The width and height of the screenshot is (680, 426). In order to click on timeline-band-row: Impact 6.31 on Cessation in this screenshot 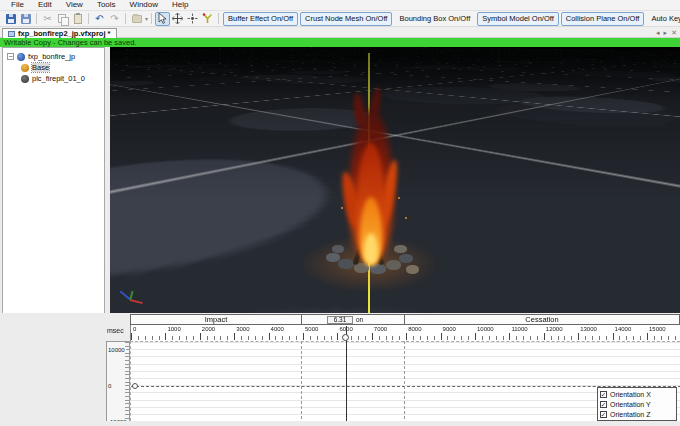, I will do `click(405, 320)`.